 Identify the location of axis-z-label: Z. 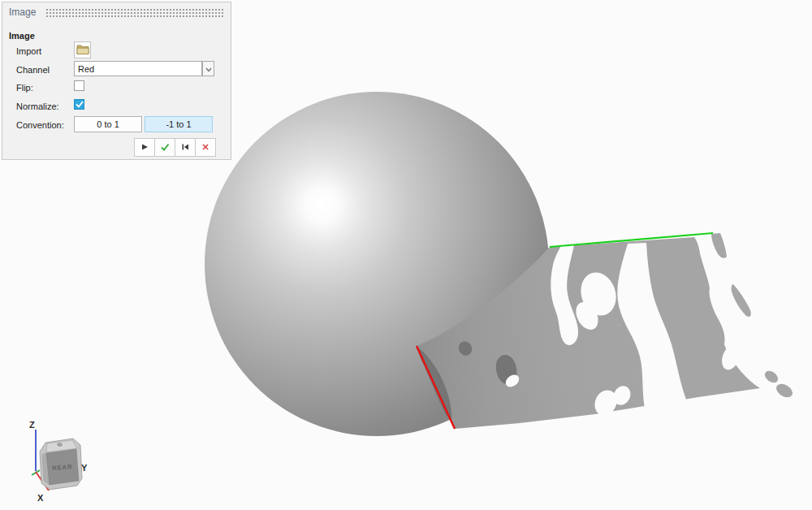
(32, 425).